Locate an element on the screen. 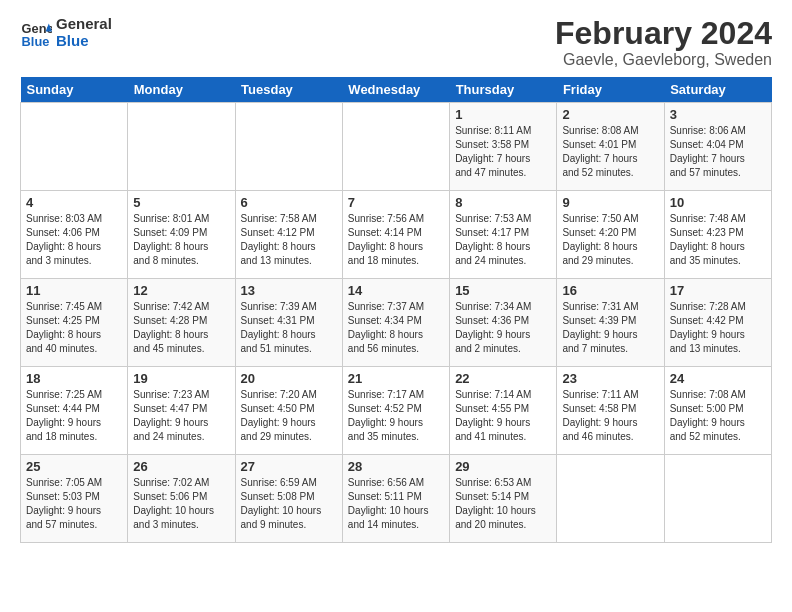 The image size is (792, 612). calendar-cell-w1-d7: 3Sunrise: 8:06 AM Sunset: 4:04 PM Daylig… is located at coordinates (718, 147).